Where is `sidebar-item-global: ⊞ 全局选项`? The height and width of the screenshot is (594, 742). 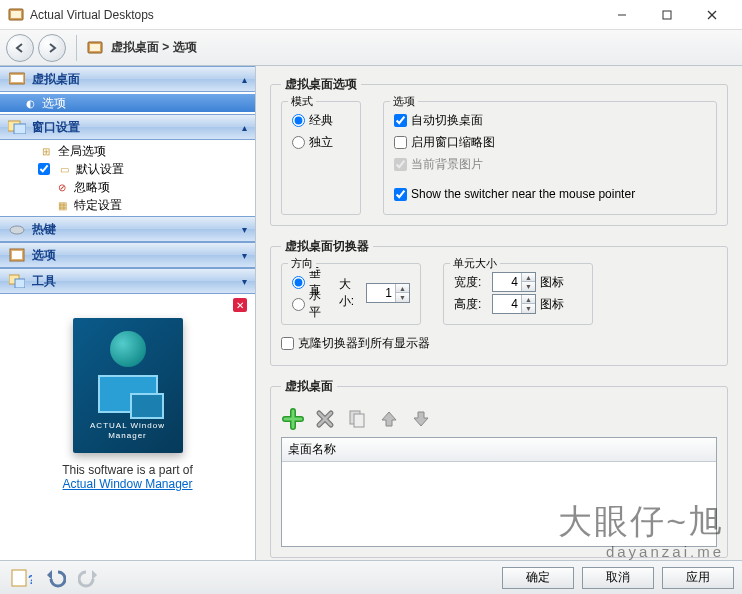
sidebar-item-global: ⊞ 全局选项 is located at coordinates (128, 151).